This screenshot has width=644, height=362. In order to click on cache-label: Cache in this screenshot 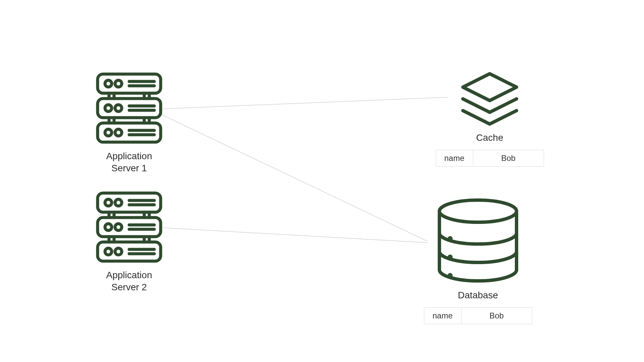, I will do `click(490, 137)`.